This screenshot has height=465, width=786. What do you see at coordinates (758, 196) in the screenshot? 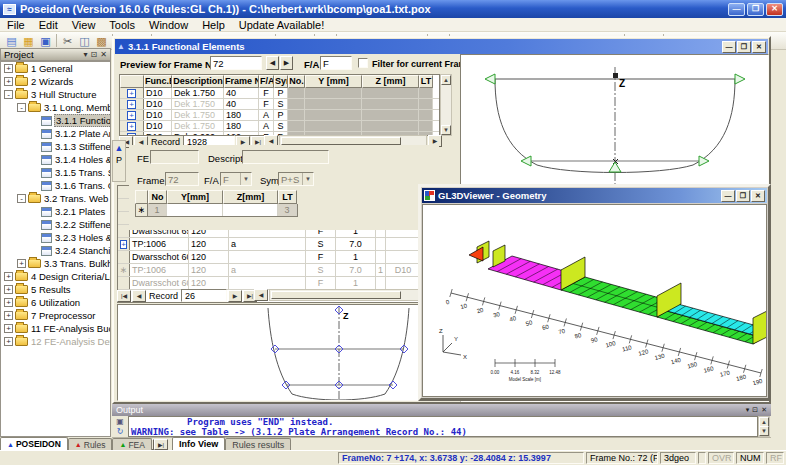
I see `gl3dviewer-close-button: ✕` at bounding box center [758, 196].